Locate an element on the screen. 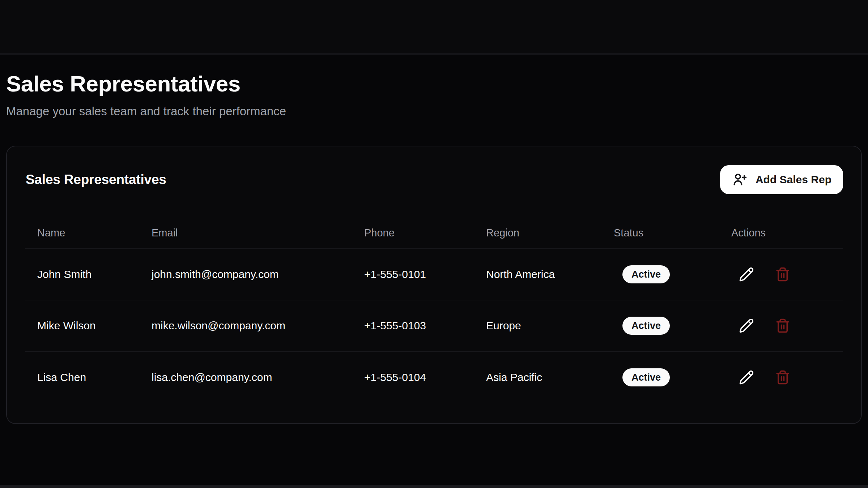 The image size is (868, 488). page-title: Sales Representatives is located at coordinates (434, 84).